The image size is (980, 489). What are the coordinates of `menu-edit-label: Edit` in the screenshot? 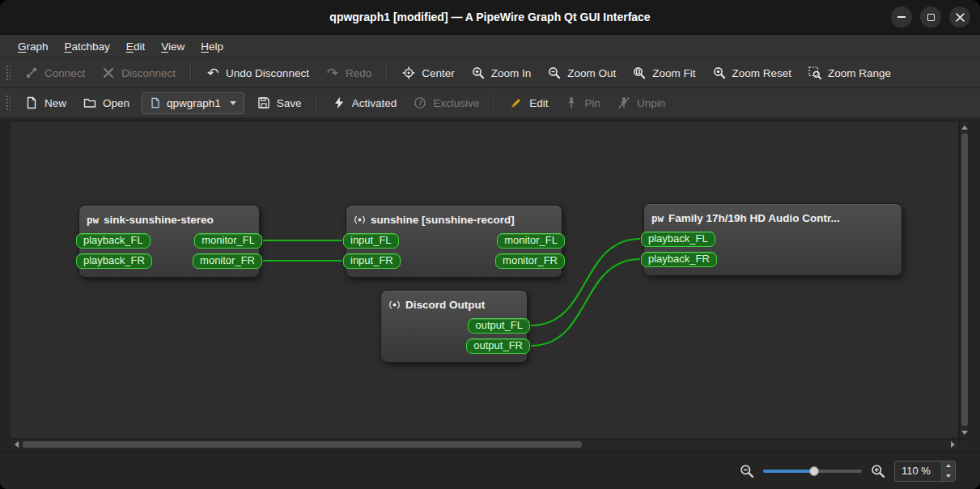 It's located at (136, 47).